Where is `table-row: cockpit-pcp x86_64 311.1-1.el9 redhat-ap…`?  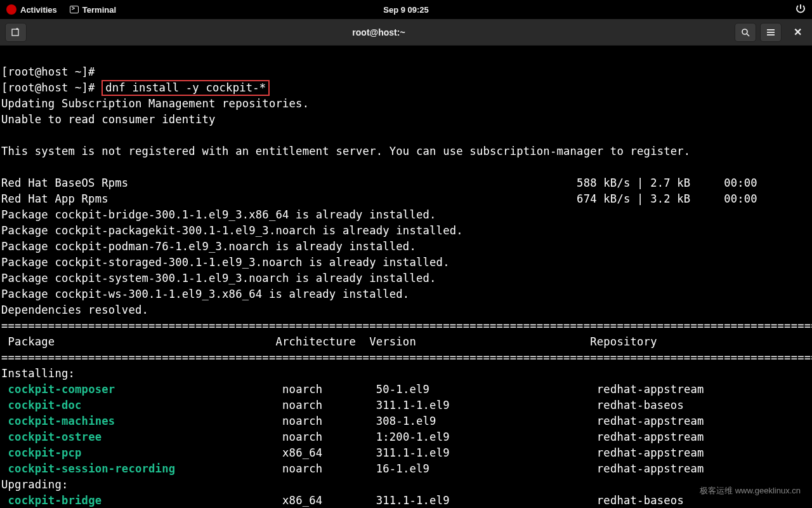 table-row: cockpit-pcp x86_64 311.1-1.el9 redhat-ap… is located at coordinates (407, 453).